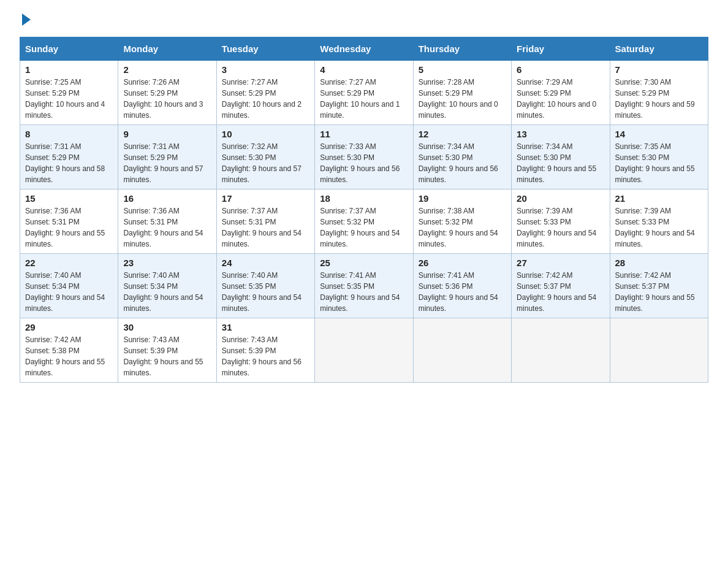 This screenshot has width=728, height=563. What do you see at coordinates (167, 49) in the screenshot?
I see `header-monday: Monday` at bounding box center [167, 49].